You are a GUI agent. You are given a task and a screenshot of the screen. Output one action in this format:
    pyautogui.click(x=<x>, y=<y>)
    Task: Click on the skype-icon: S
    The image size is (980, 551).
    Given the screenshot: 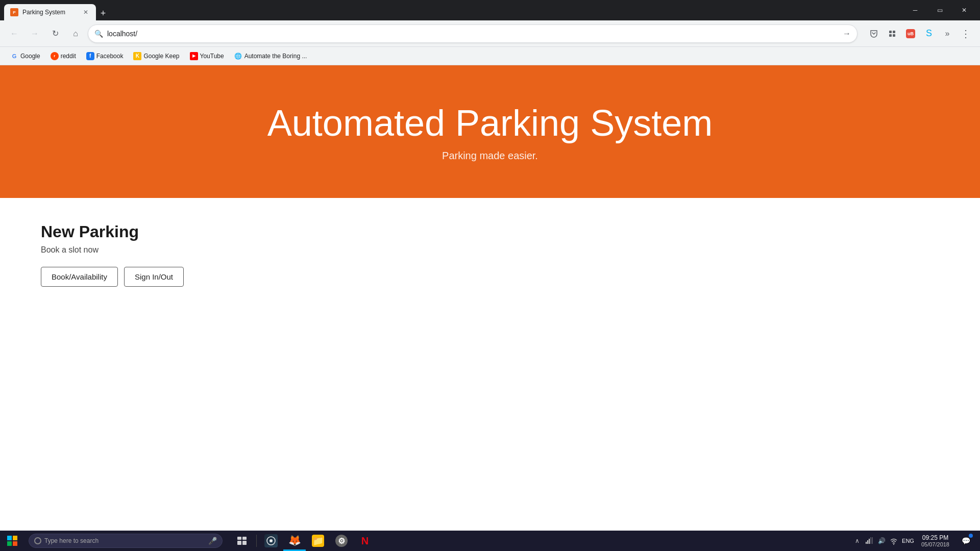 What is the action you would take?
    pyautogui.click(x=929, y=34)
    